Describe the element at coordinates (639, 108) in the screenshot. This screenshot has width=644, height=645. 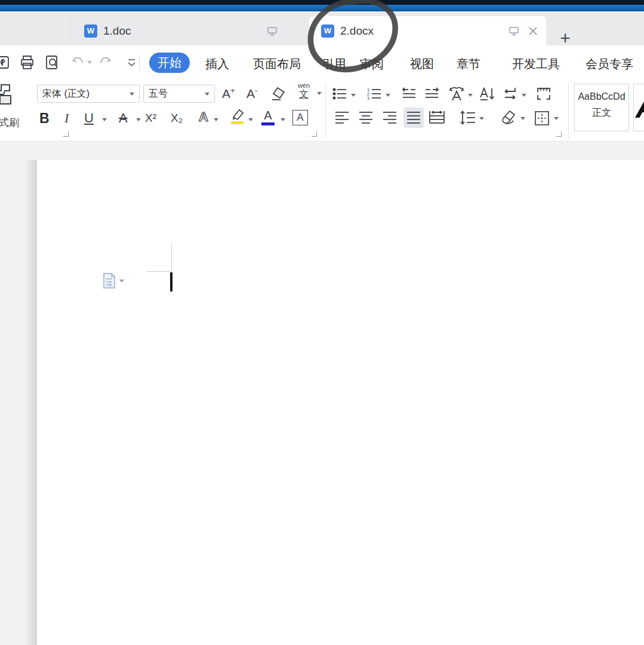
I see `style-heading-partial: A` at that location.